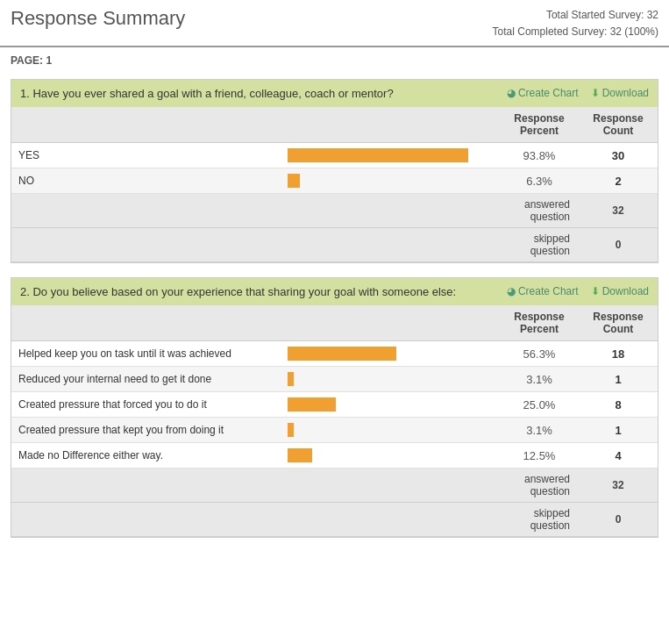 The height and width of the screenshot is (644, 669). Describe the element at coordinates (620, 93) in the screenshot. I see `download-link-1: ⬇ Download` at that location.